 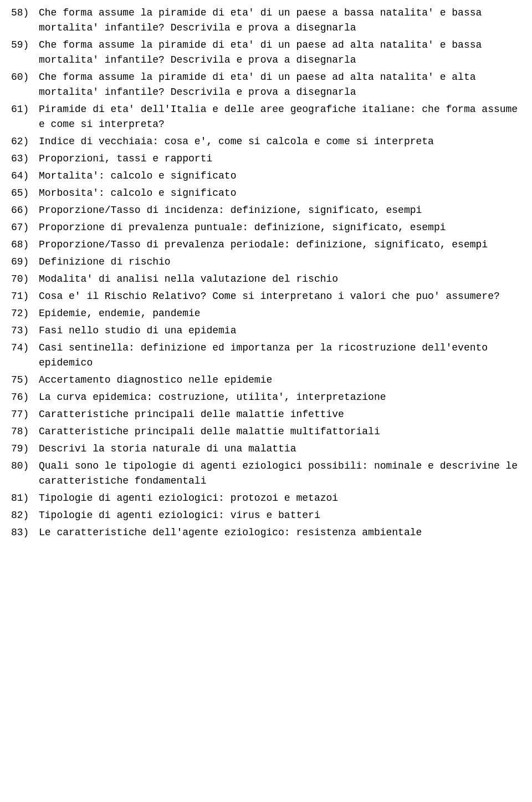 What do you see at coordinates (280, 516) in the screenshot?
I see `item-text: Tipologie di agenti eziologici: virus e …` at bounding box center [280, 516].